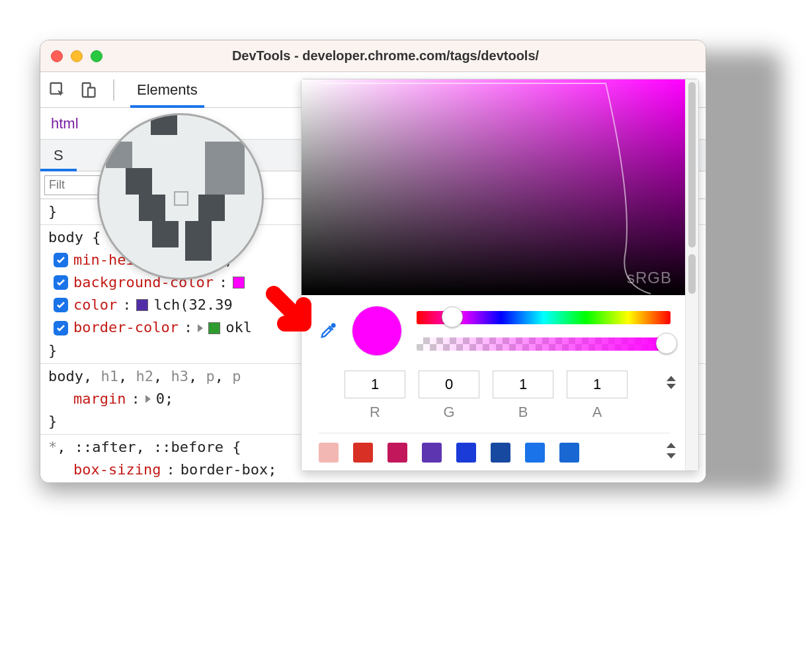  What do you see at coordinates (95, 305) in the screenshot?
I see `css-property: color` at bounding box center [95, 305].